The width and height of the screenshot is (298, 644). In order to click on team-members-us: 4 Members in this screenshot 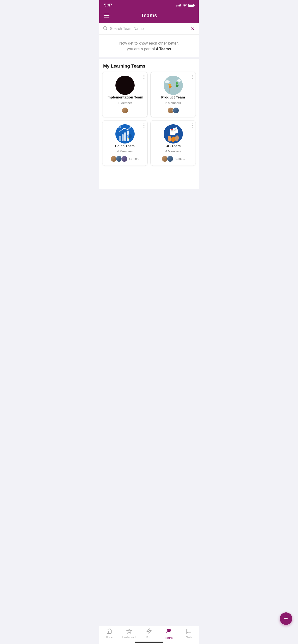, I will do `click(173, 151)`.